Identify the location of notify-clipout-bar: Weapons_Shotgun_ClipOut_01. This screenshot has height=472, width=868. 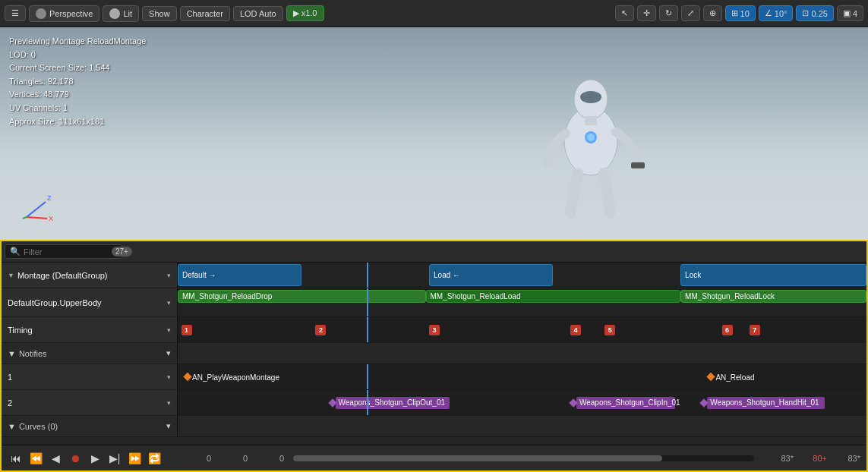
(393, 403).